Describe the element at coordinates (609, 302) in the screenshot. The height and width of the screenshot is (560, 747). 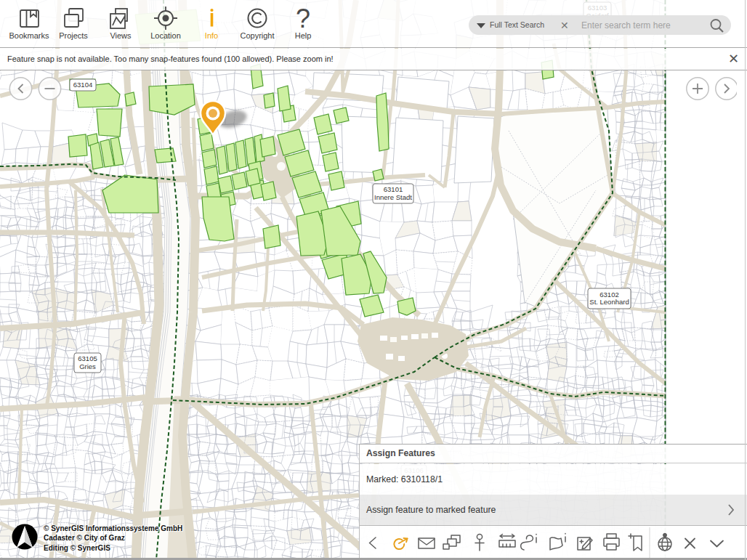
I see `svg-text: St. Leonhard` at that location.